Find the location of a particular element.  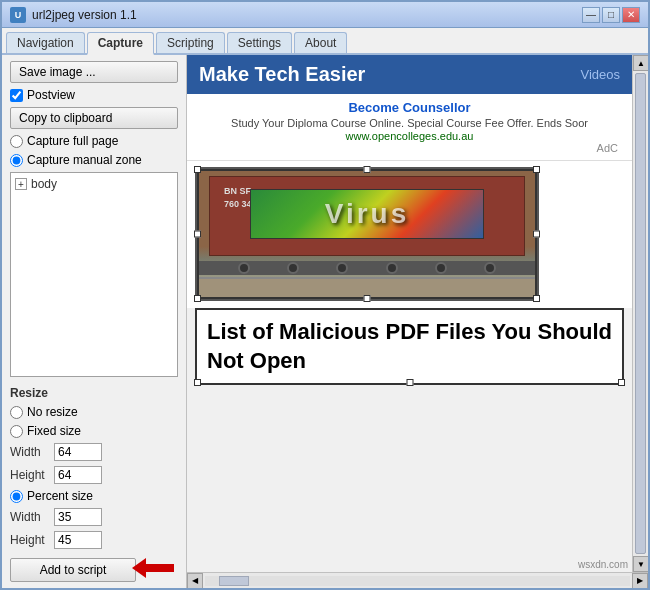

window-title: url2jpeg version 1.1 is located at coordinates (84, 15).